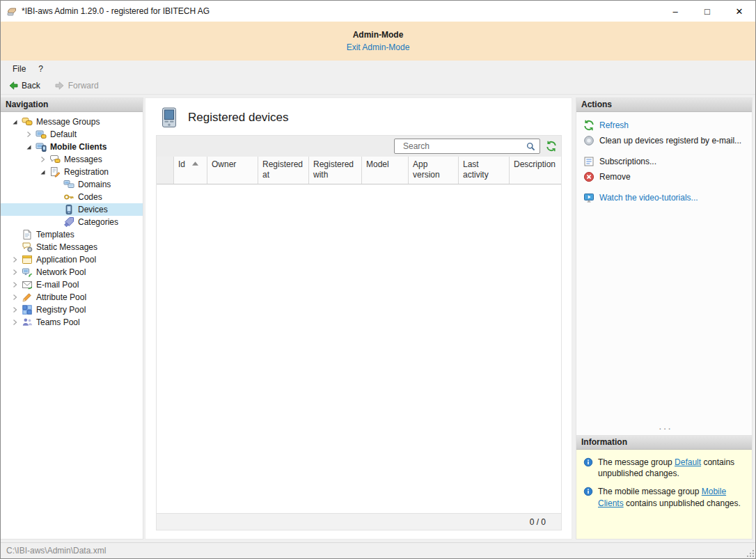  I want to click on subscriptions-icon, so click(589, 162).